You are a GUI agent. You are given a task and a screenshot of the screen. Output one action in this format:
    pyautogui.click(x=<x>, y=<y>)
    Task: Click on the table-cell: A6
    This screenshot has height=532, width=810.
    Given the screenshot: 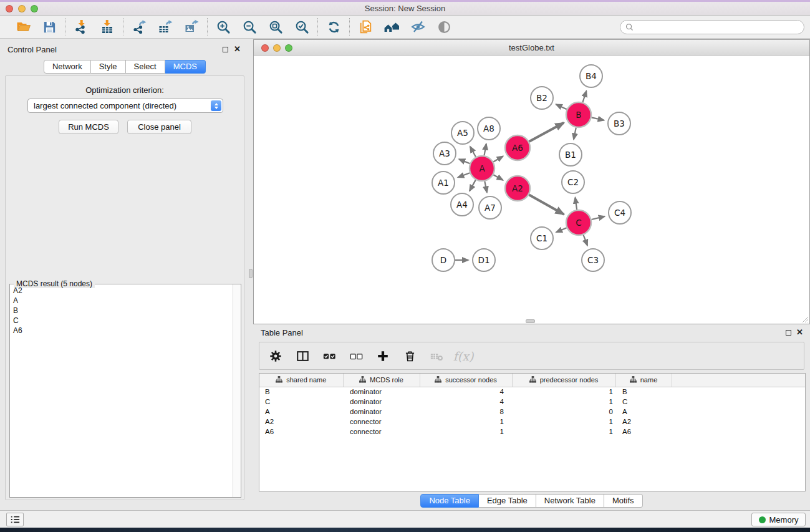 What is the action you would take?
    pyautogui.click(x=644, y=432)
    